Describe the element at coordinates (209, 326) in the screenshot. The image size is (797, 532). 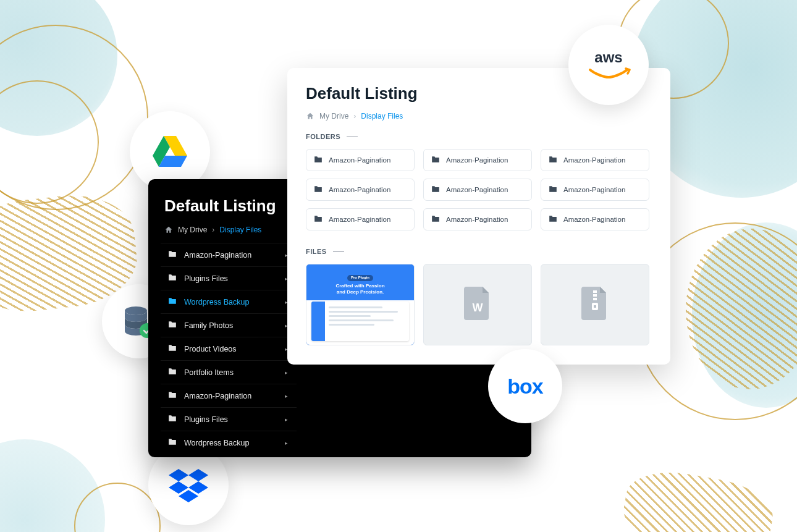
I see `sidebar-item-label: Family Photos` at that location.